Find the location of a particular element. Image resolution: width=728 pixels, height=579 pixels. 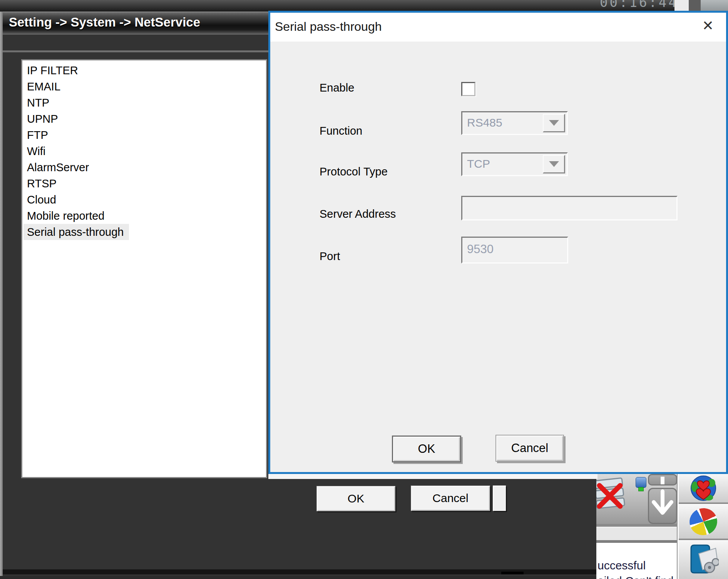

enable-label: Enable is located at coordinates (337, 88).